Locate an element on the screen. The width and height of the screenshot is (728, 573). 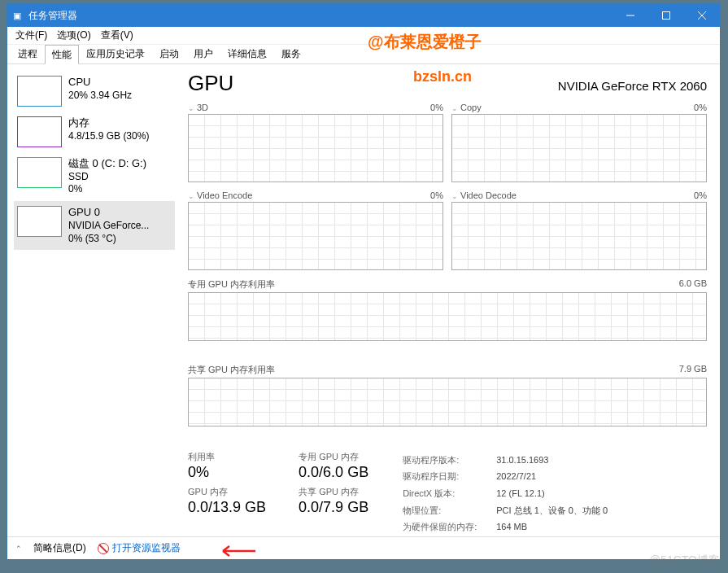
disk-sub2: 0% is located at coordinates (107, 190).